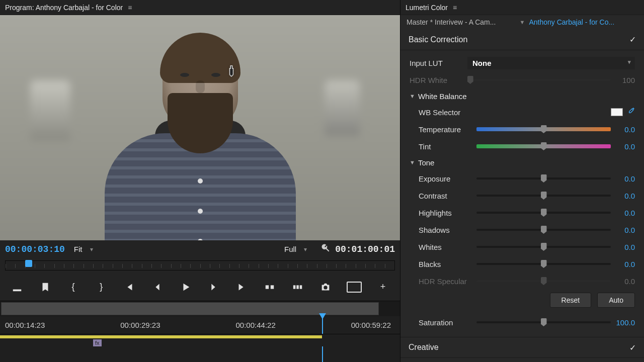 The image size is (644, 362). Describe the element at coordinates (365, 249) in the screenshot. I see `duration-timecode: 00:01:00:01` at that location.